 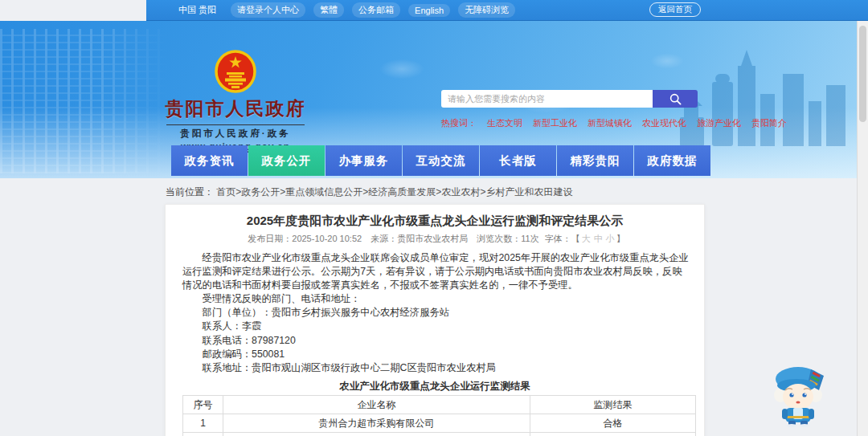 I want to click on nav-item-zhengwu-zixun: 政务资讯, so click(x=209, y=161).